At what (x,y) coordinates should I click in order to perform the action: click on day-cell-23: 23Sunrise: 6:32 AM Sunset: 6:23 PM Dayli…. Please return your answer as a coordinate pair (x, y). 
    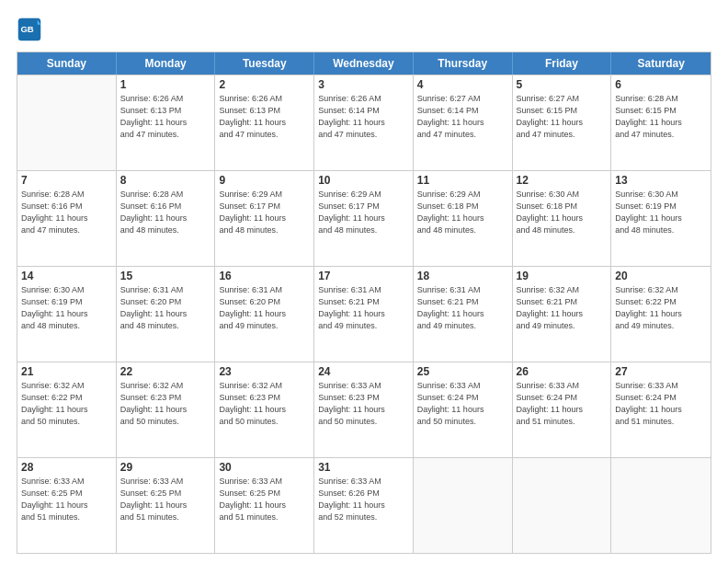
    Looking at the image, I should click on (265, 410).